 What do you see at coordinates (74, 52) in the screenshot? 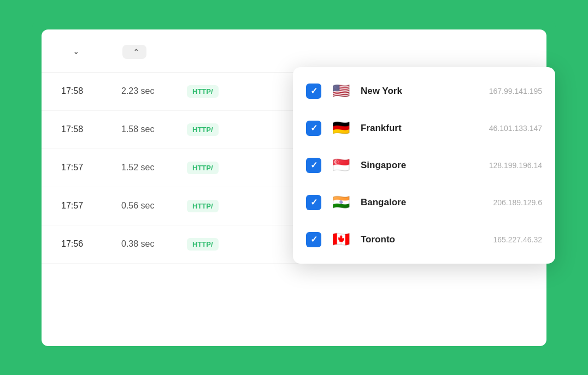
I see `response-code-button: ⌄` at bounding box center [74, 52].